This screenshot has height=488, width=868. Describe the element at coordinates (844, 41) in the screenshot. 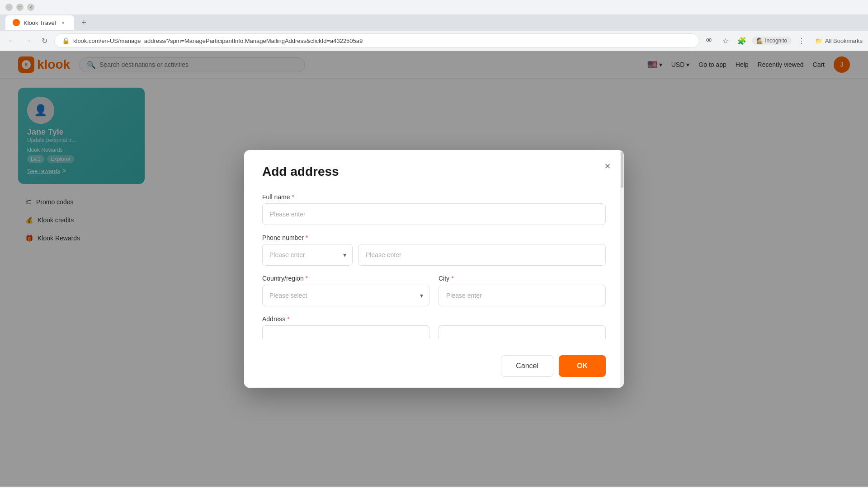

I see `bookmarks-label: All Bookmarks` at that location.